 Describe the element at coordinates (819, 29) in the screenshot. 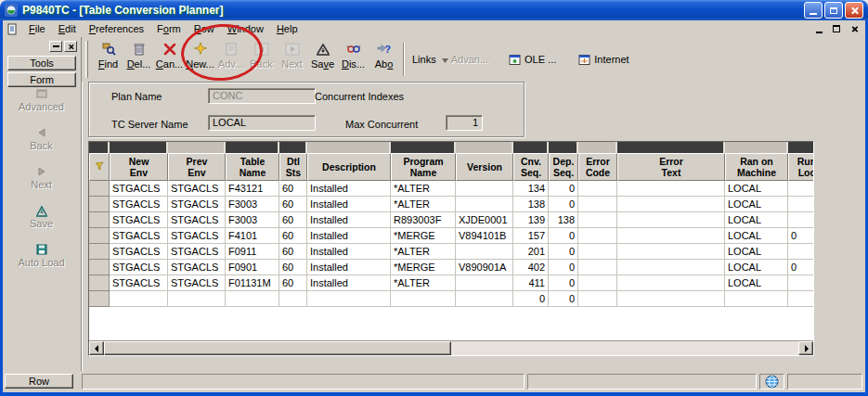

I see `mdi-minimize-button` at that location.